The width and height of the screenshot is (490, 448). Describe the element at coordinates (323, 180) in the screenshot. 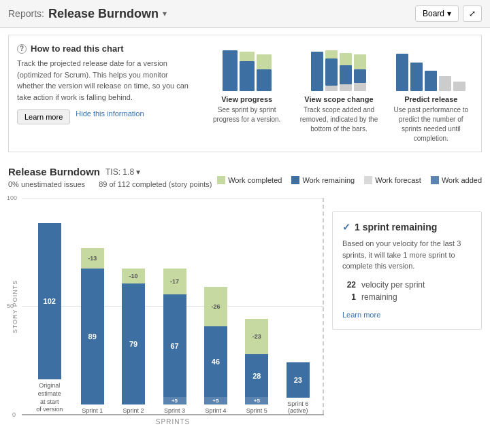

I see `legend-remaining: Work remaining` at that location.